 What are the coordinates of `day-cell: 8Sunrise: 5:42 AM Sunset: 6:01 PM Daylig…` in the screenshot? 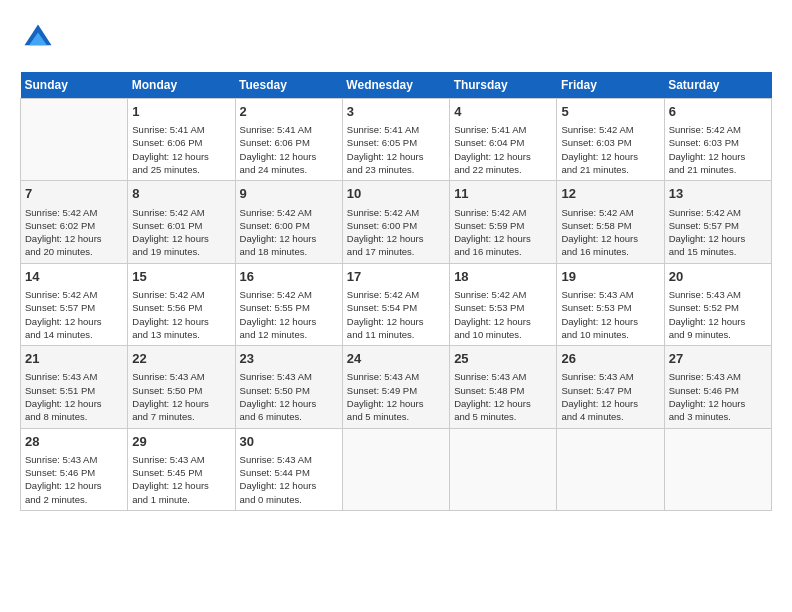 It's located at (182, 222).